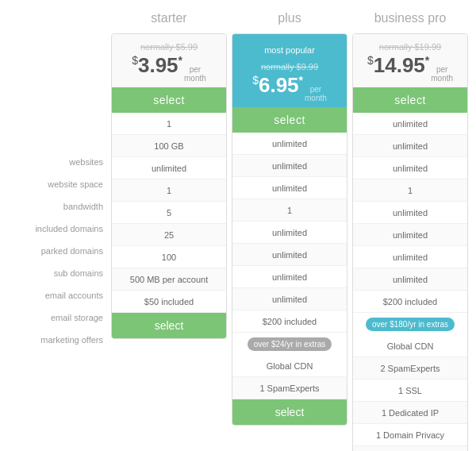 The image size is (476, 451). What do you see at coordinates (410, 391) in the screenshot?
I see `plan-biz-cell-ssl: 1 SSL` at bounding box center [410, 391].